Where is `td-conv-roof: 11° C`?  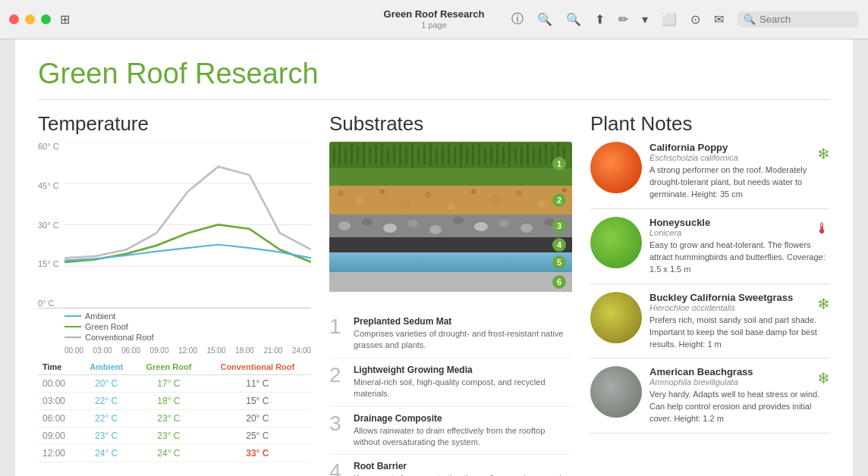 td-conv-roof: 11° C is located at coordinates (258, 384).